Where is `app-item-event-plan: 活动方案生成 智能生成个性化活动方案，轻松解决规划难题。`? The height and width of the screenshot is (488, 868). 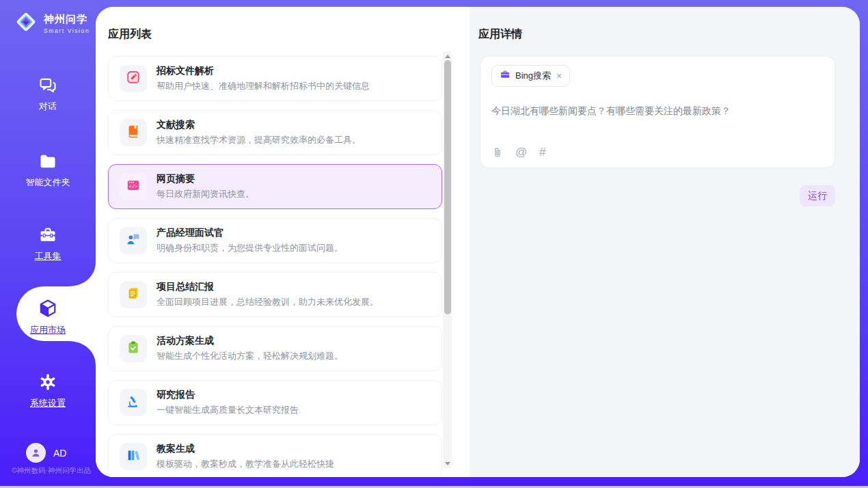
app-item-event-plan: 活动方案生成 智能生成个性化活动方案，轻松解决规划难题。 is located at coordinates (275, 349).